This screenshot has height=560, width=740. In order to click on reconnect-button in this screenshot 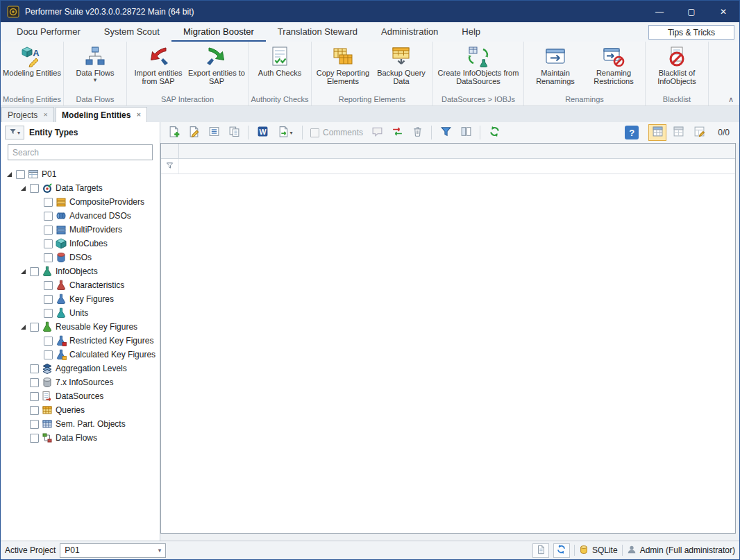, I will do `click(562, 551)`.